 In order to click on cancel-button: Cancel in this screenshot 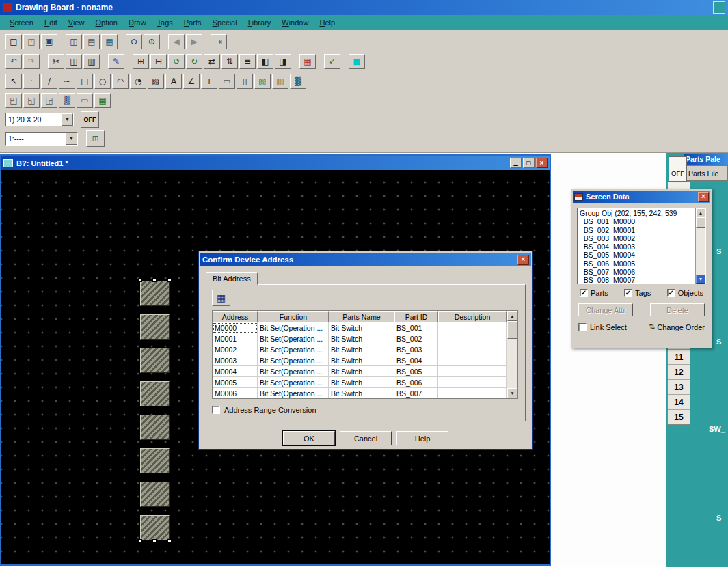, I will do `click(366, 439)`.